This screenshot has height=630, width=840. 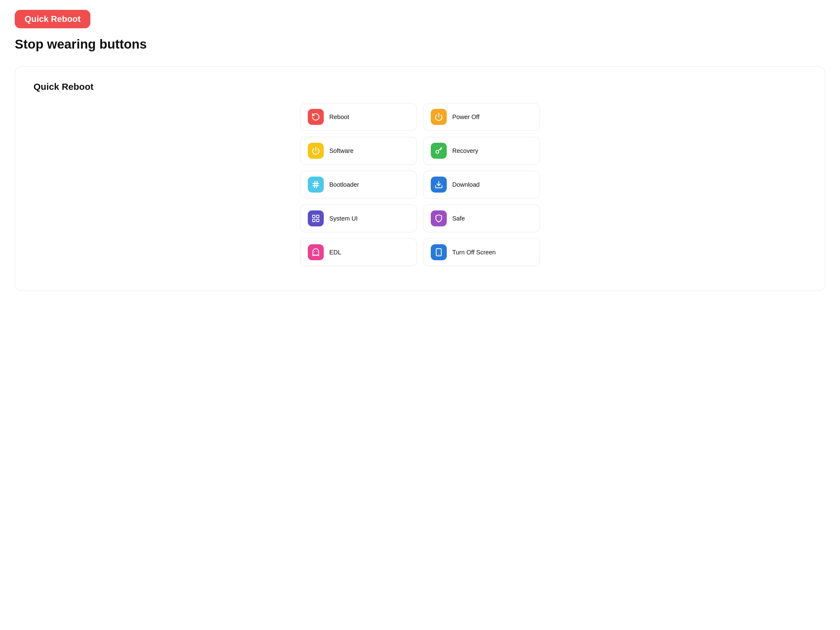 What do you see at coordinates (474, 252) in the screenshot?
I see `turn-off-screen-label: Turn Off Screen` at bounding box center [474, 252].